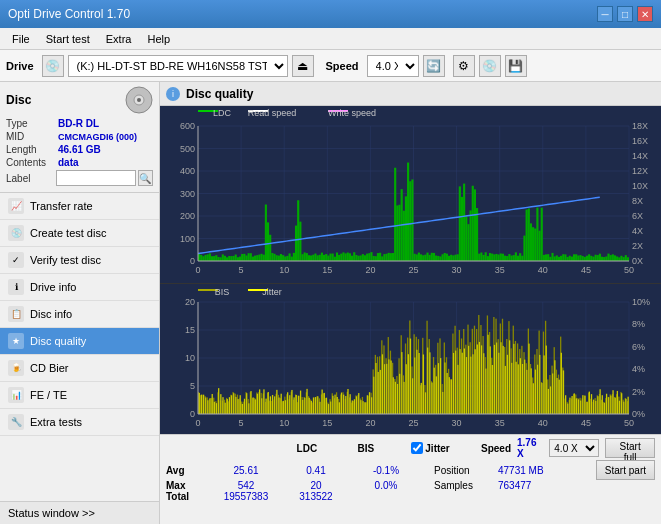 The image size is (661, 524). I want to click on stats-max-row: Max 542 20 0.0% Samples 763477, so click(410, 486).